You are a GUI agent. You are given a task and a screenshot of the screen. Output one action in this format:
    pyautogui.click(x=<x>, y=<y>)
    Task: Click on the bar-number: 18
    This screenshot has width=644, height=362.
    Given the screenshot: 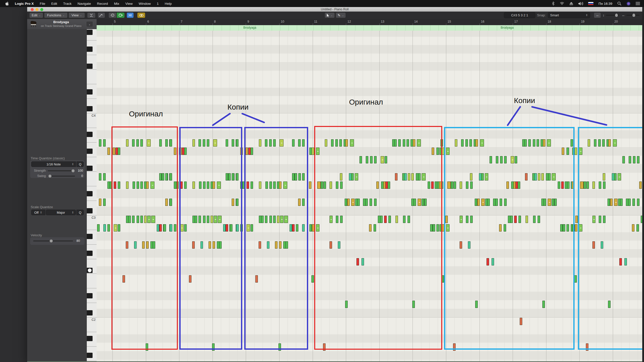 What is the action you would take?
    pyautogui.click(x=549, y=22)
    